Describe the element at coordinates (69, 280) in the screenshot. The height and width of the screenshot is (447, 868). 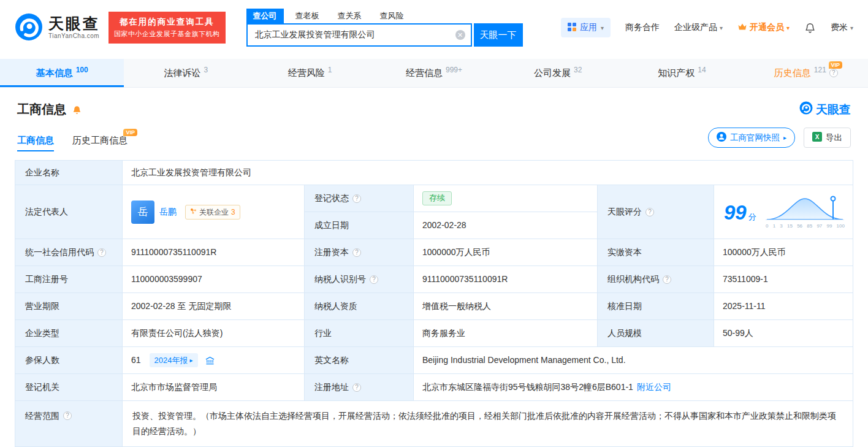
I see `reg-number-label: 工商注册号` at that location.